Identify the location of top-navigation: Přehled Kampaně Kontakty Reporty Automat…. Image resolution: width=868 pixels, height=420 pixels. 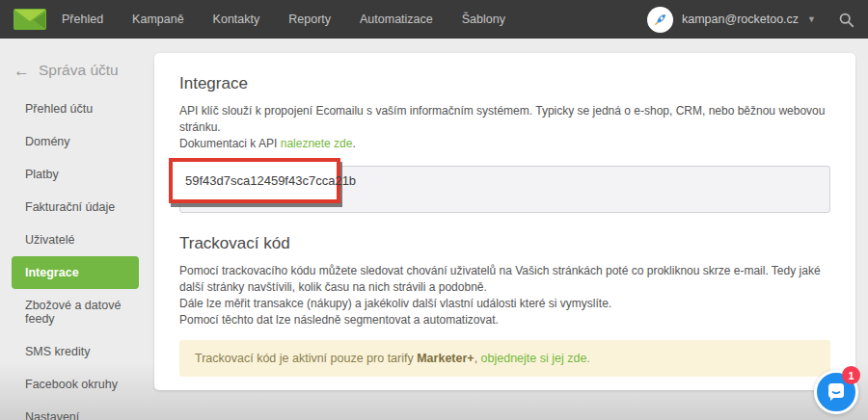
(434, 19).